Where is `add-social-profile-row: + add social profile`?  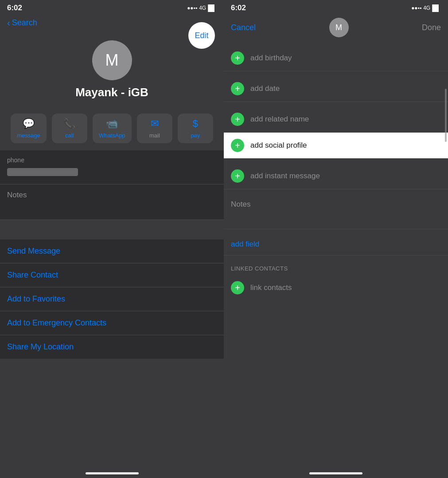
add-social-profile-row: + add social profile is located at coordinates (336, 145).